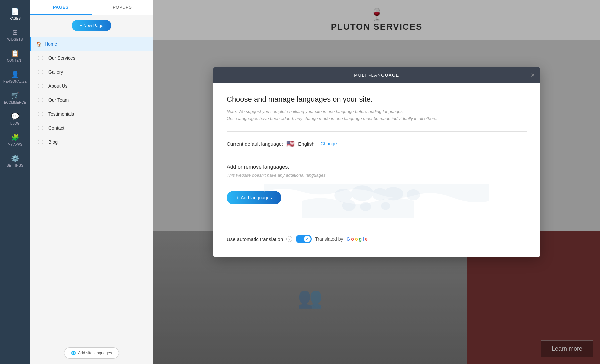 Image resolution: width=600 pixels, height=364 pixels. Describe the element at coordinates (91, 353) in the screenshot. I see `add-site-languages-button: 🌐 Add site languages` at that location.